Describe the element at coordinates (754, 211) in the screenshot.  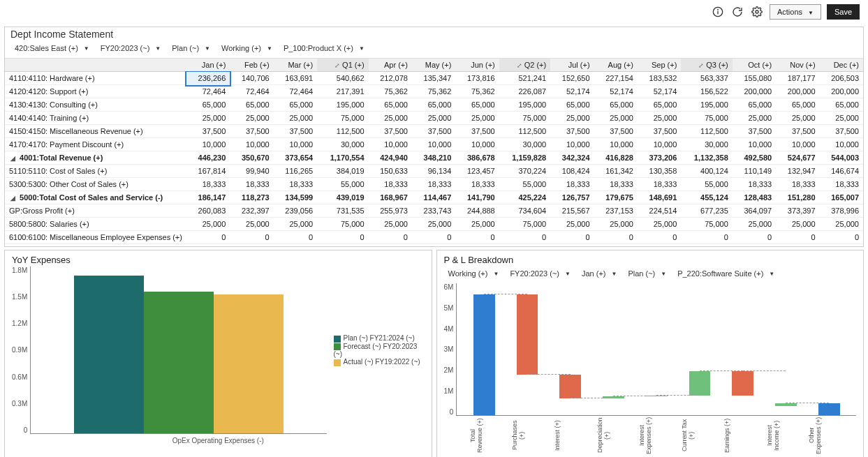
I see `grid-cell: 364,097` at that location.